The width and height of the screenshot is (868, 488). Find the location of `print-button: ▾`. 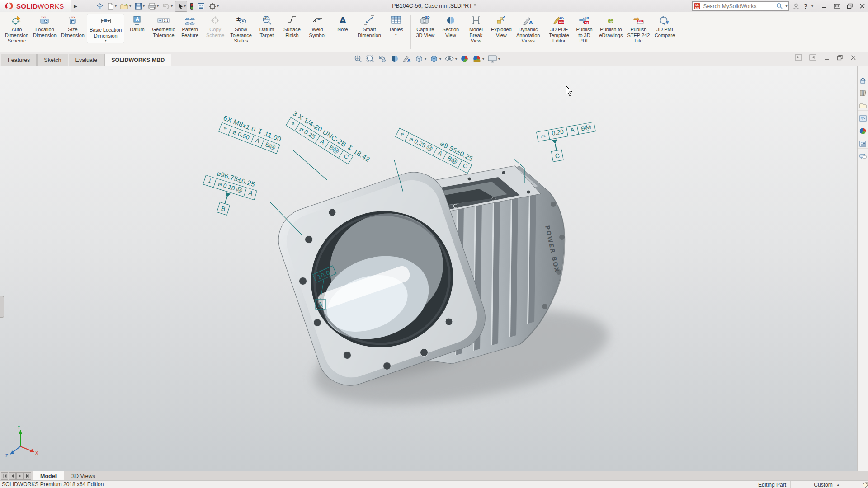

print-button: ▾ is located at coordinates (153, 6).